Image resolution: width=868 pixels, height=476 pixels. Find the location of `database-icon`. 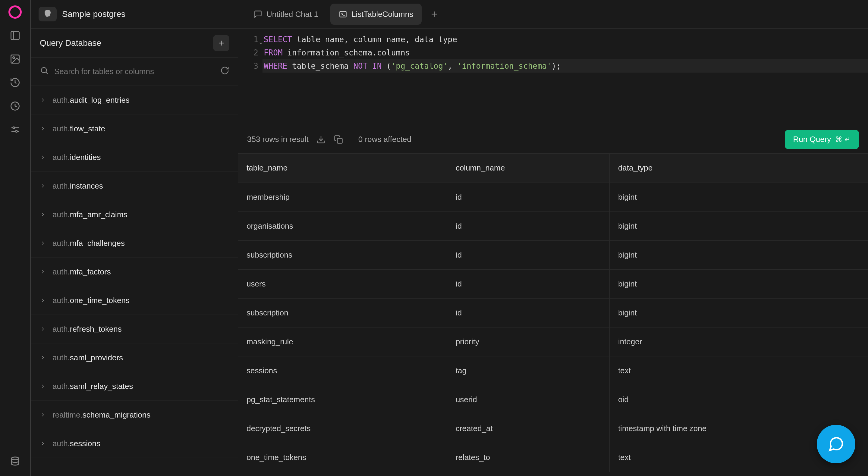

database-icon is located at coordinates (15, 462).